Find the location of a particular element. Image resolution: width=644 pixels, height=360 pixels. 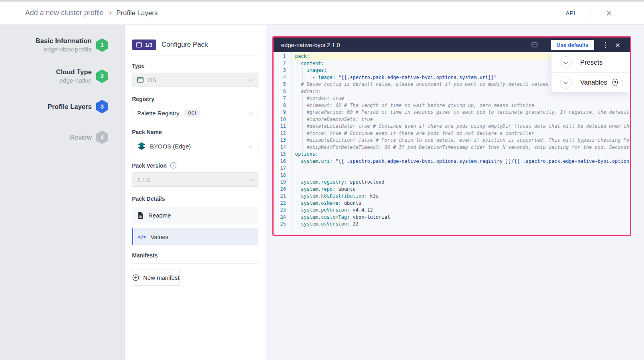

step-title: Cloud Type is located at coordinates (74, 72).